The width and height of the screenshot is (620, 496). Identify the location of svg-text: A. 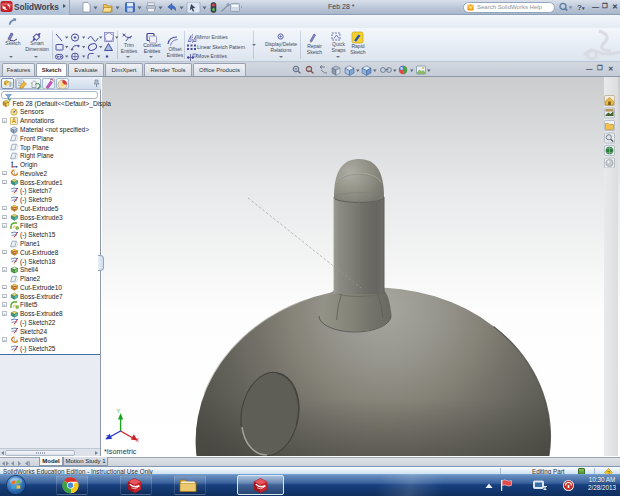
(14, 120).